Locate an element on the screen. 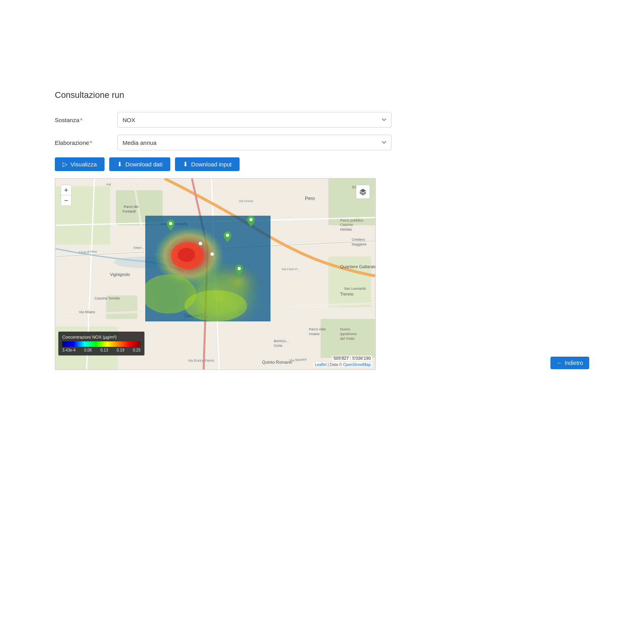 The height and width of the screenshot is (644, 644). svg-text: Maggiore is located at coordinates (359, 244).